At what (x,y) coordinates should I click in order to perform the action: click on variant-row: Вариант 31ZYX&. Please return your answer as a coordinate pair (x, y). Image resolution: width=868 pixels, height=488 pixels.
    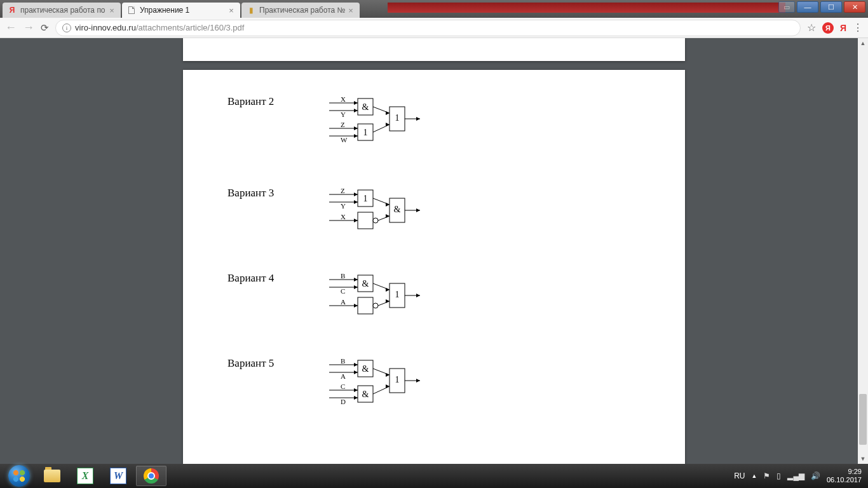
    Looking at the image, I should click on (434, 214).